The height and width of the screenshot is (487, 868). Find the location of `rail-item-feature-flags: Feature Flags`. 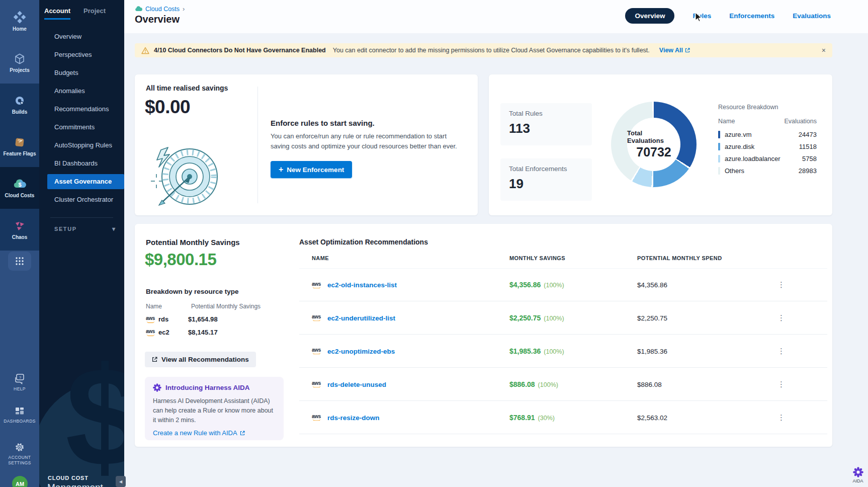

rail-item-feature-flags: Feature Flags is located at coordinates (20, 146).